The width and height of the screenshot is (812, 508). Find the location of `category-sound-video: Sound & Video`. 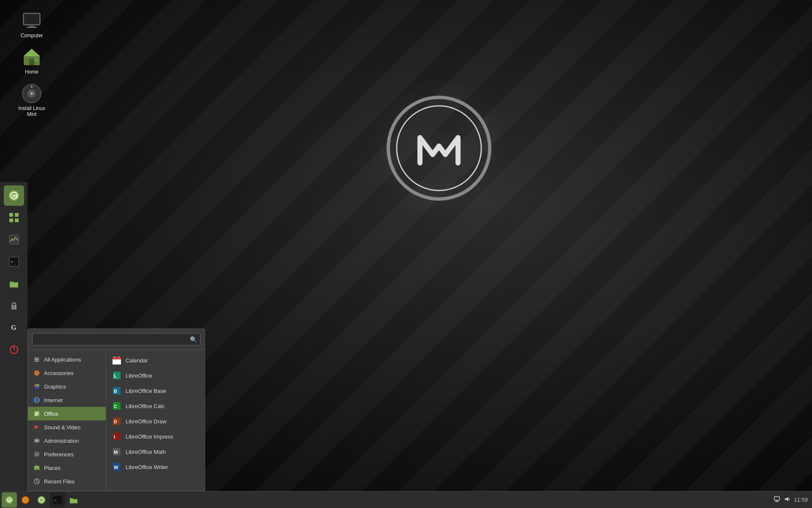

category-sound-video: Sound & Video is located at coordinates (67, 427).